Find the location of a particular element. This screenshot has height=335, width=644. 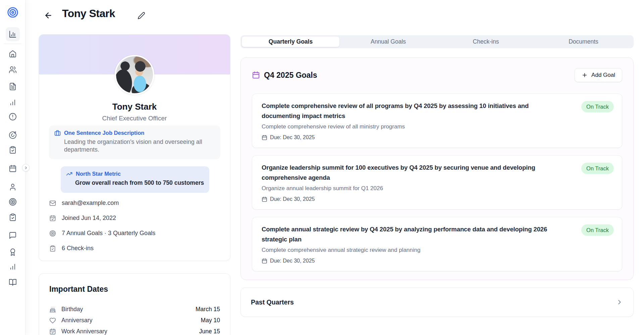

sidebar-item-profile is located at coordinates (13, 187).